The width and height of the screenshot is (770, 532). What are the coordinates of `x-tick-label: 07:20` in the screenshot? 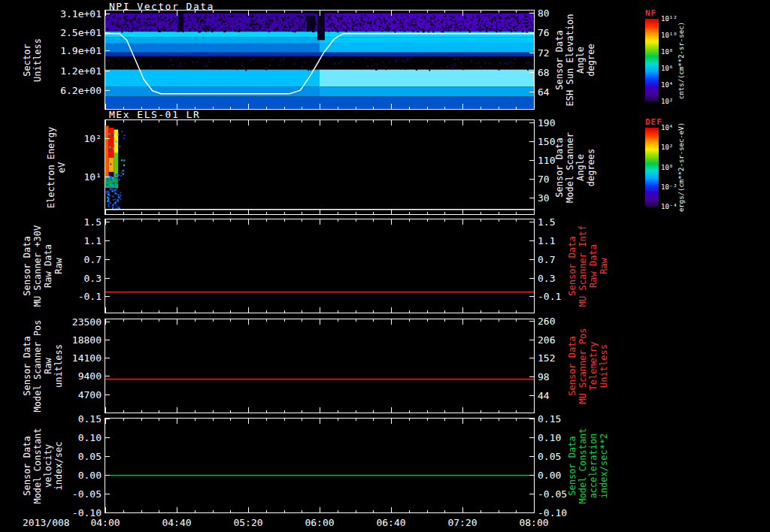 It's located at (462, 523).